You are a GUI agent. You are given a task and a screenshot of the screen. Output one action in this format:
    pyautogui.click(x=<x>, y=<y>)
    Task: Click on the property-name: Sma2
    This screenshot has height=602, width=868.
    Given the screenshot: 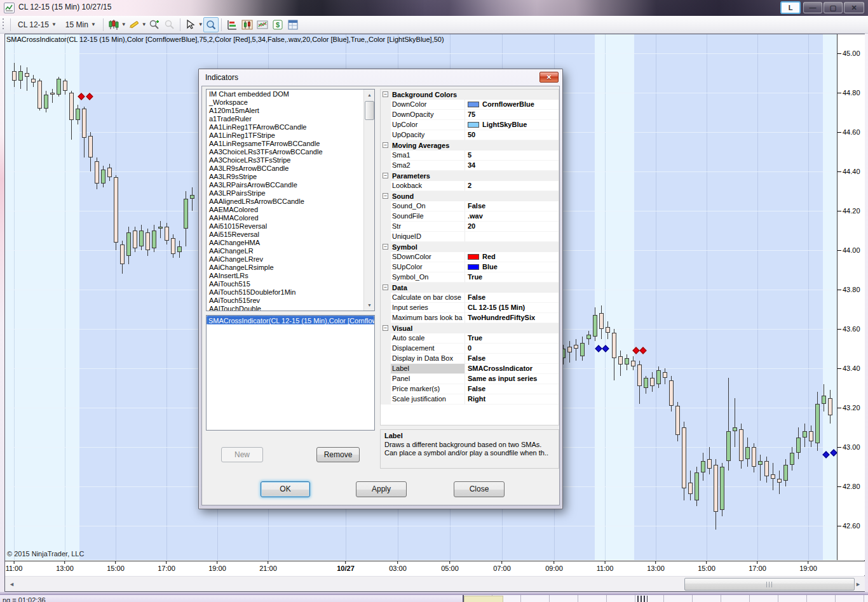 What is the action you would take?
    pyautogui.click(x=428, y=166)
    